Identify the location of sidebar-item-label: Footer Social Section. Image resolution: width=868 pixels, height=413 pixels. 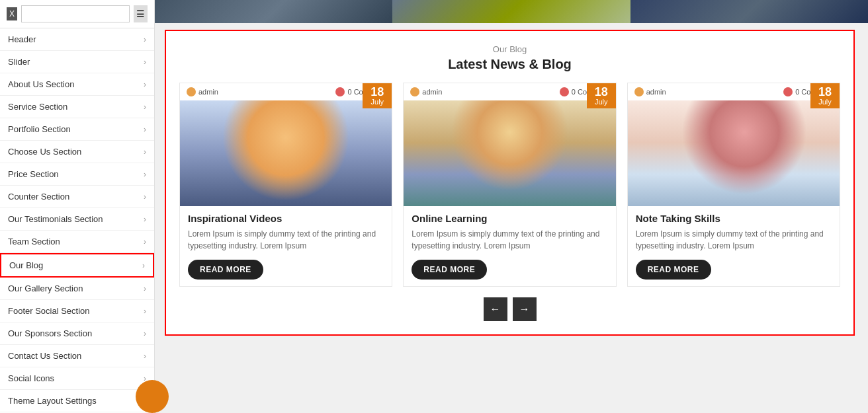
(49, 311).